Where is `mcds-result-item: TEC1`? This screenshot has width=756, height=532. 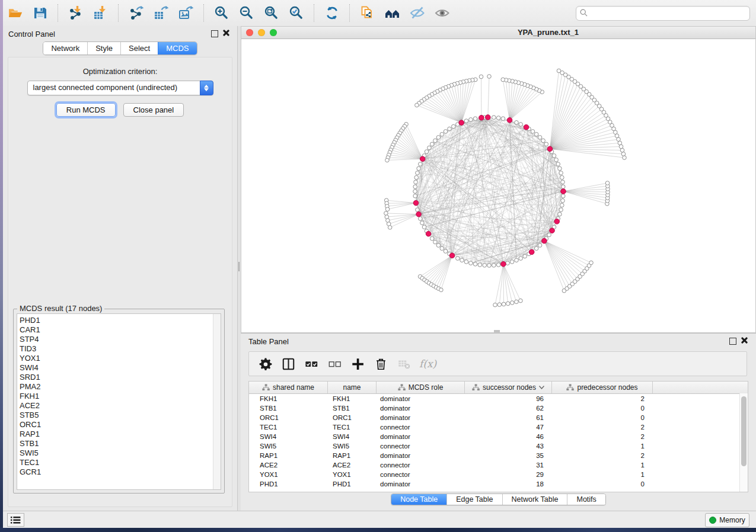 mcds-result-item: TEC1 is located at coordinates (120, 463).